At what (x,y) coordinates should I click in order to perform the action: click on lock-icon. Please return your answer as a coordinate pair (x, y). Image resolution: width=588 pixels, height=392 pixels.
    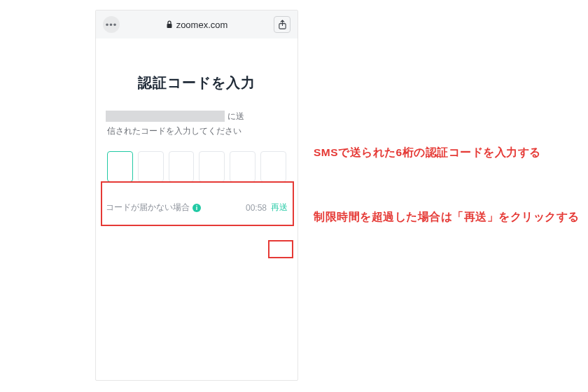
    Looking at the image, I should click on (169, 24).